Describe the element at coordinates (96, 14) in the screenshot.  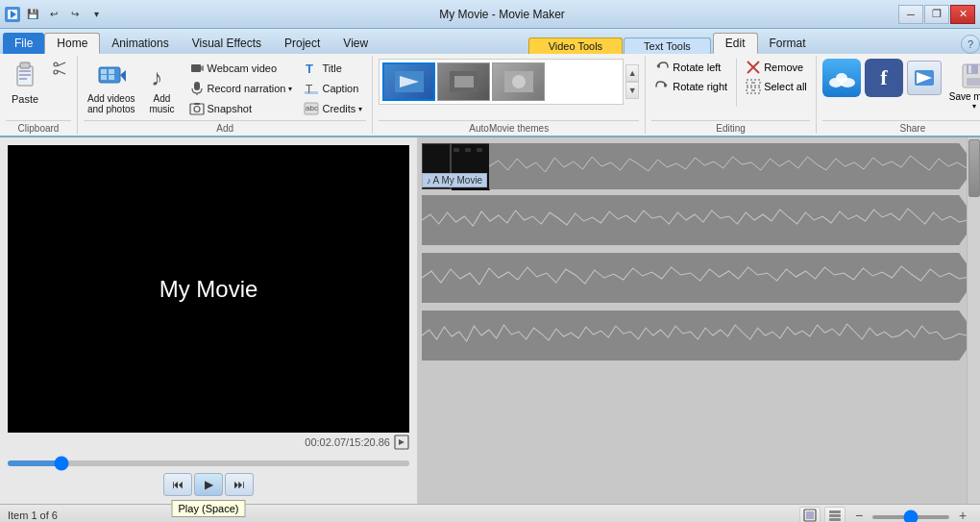
I see `dropdown-quick-btn: ▾` at that location.